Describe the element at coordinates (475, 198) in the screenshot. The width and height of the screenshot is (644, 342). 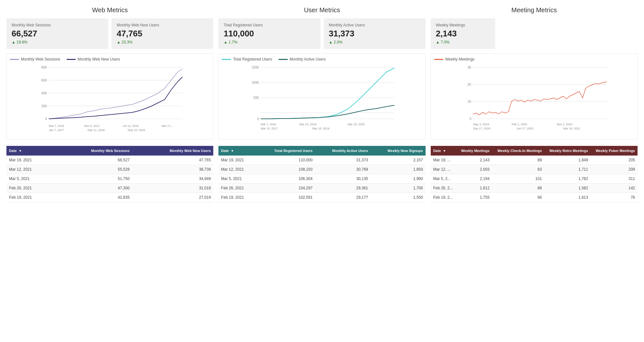
I see `table-cell: 1,755` at that location.